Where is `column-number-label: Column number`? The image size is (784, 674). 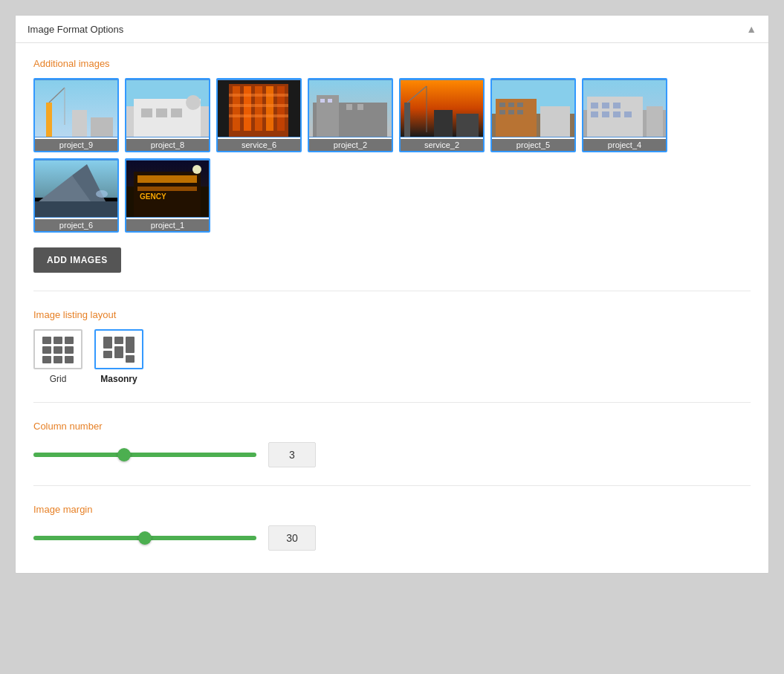
column-number-label: Column number is located at coordinates (392, 427).